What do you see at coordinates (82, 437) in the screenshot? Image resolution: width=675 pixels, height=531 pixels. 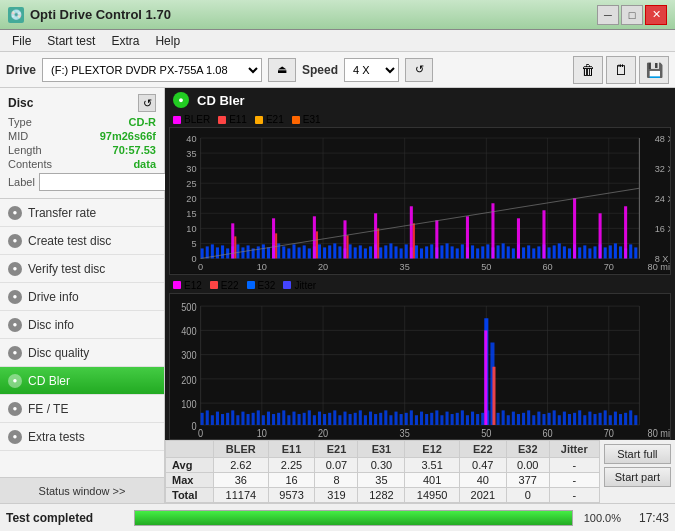 I see `nav-extra-tests: ● Extra tests` at bounding box center [82, 437].